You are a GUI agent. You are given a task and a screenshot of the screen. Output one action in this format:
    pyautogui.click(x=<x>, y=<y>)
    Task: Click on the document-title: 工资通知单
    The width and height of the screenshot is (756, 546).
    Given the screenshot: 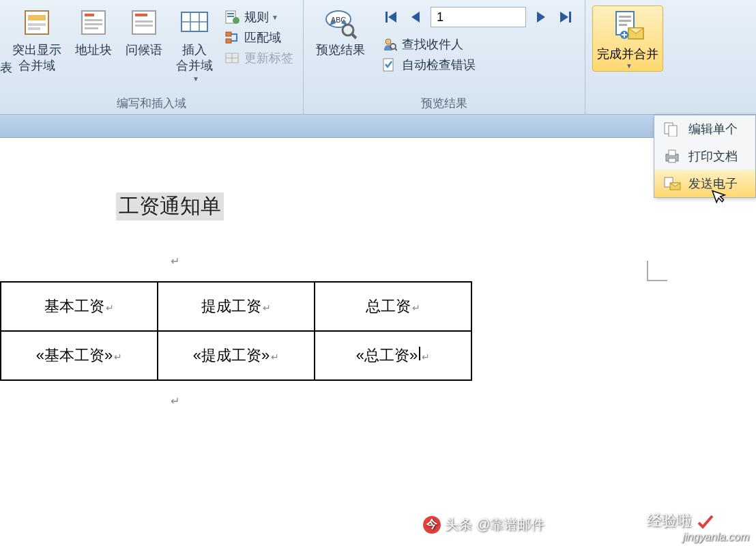 What is the action you would take?
    pyautogui.click(x=170, y=206)
    